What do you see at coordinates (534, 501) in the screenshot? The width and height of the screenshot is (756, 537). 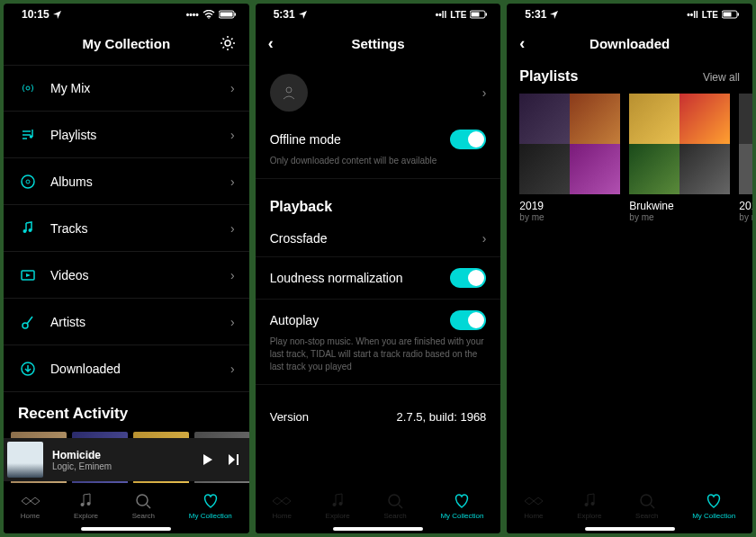 I see `home-icon` at bounding box center [534, 501].